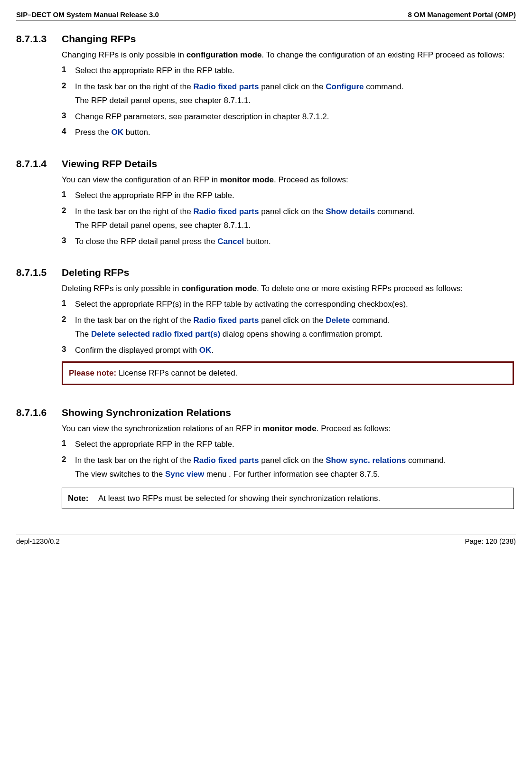 This screenshot has width=532, height=764. Describe the element at coordinates (288, 350) in the screenshot. I see `list-item: 3 Confirm the displayed prompt with OK.` at that location.